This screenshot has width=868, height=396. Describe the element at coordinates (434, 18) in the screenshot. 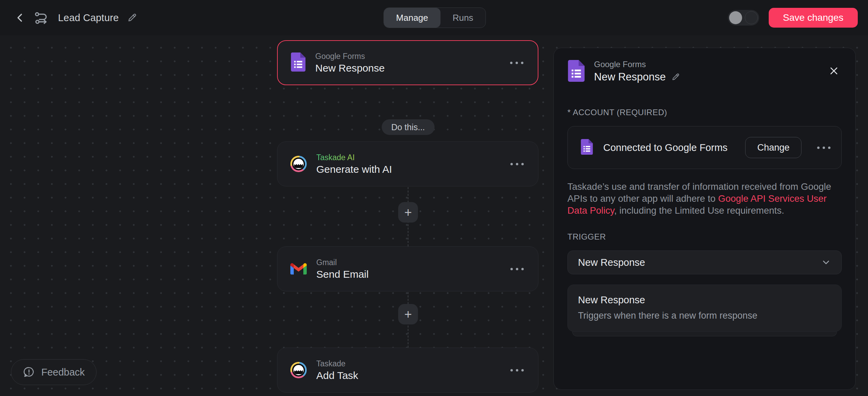

I see `top-bar: Lead Capture Manage Runs Save changes` at that location.